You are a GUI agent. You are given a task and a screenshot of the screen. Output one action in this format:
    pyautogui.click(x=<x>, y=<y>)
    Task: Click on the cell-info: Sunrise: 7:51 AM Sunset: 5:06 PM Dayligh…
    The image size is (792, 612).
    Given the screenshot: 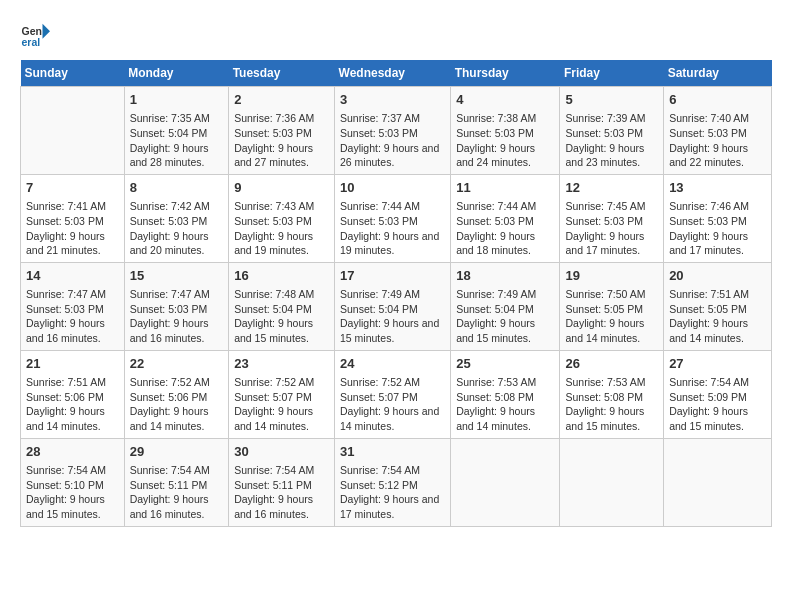 What is the action you would take?
    pyautogui.click(x=72, y=404)
    